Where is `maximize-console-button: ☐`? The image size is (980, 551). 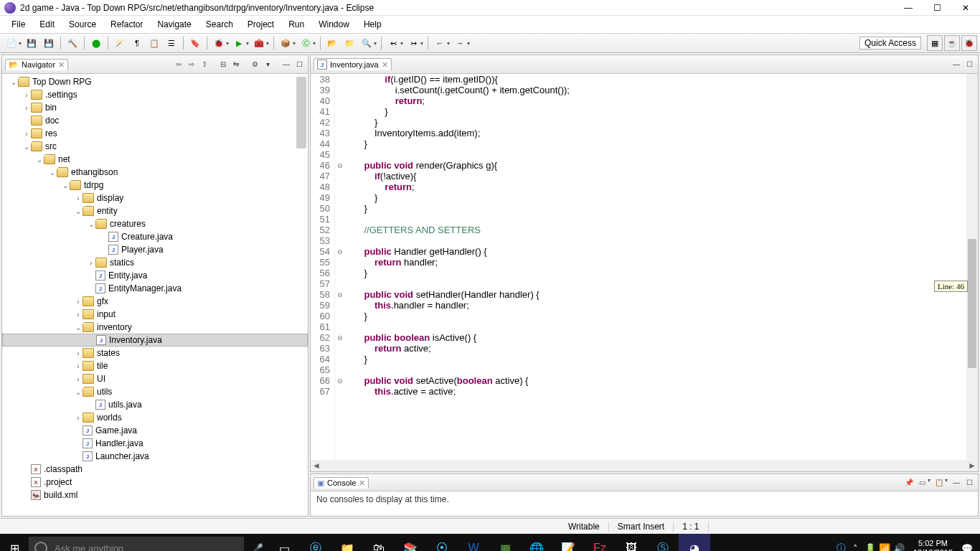
maximize-console-button: ☐ is located at coordinates (969, 483).